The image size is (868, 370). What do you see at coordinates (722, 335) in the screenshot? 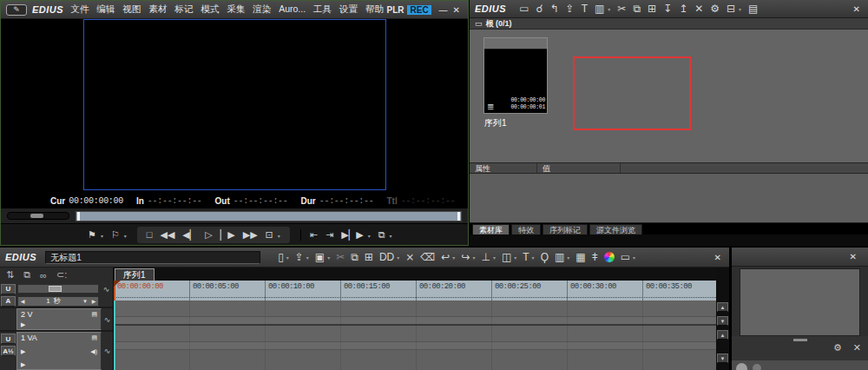
I see `scroll-up-icon: ▲` at bounding box center [722, 335].